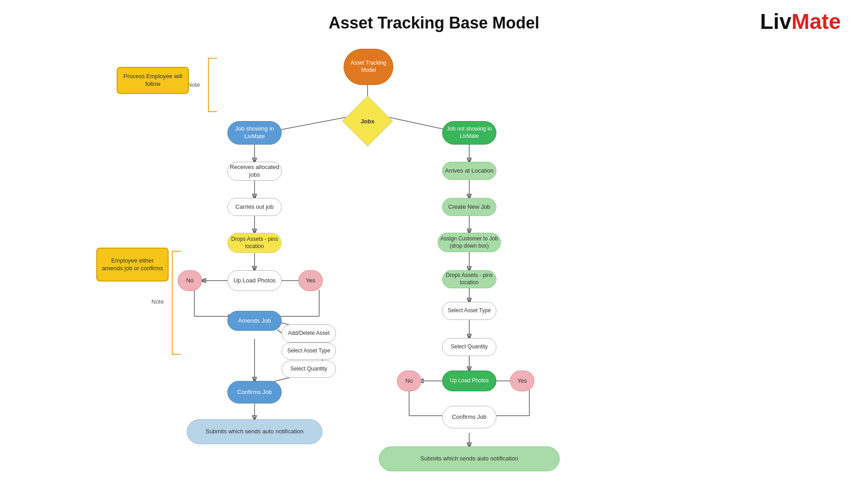 This screenshot has width=868, height=488. What do you see at coordinates (368, 121) in the screenshot?
I see `jobs-label: Jobs` at bounding box center [368, 121].